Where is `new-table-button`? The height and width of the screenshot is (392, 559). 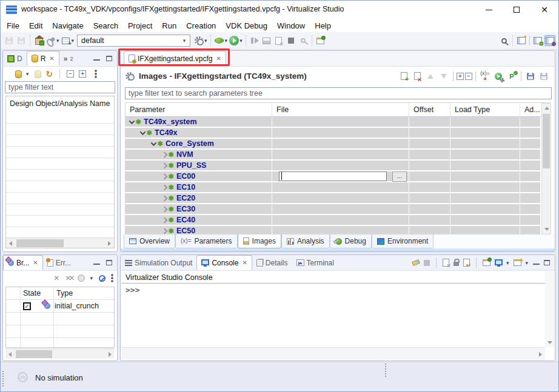
new-table-button is located at coordinates (66, 41).